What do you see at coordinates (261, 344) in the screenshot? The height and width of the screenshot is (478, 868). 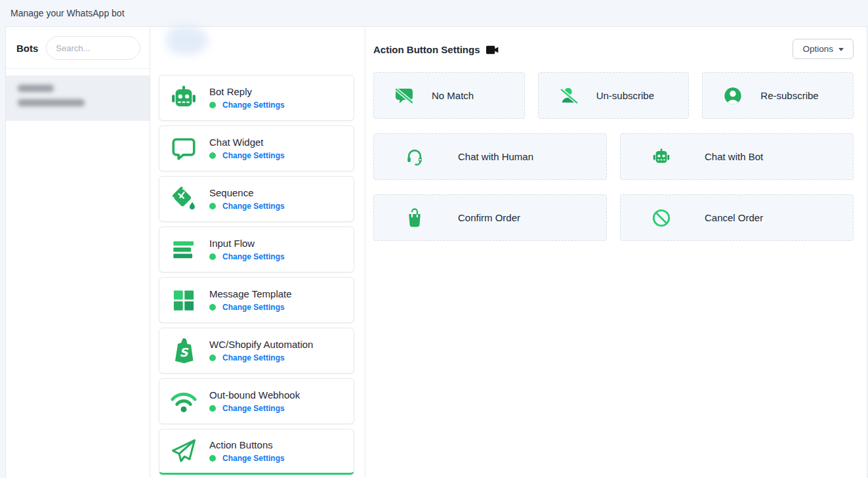 I see `feature-title: WC/Shopify Automation` at bounding box center [261, 344].